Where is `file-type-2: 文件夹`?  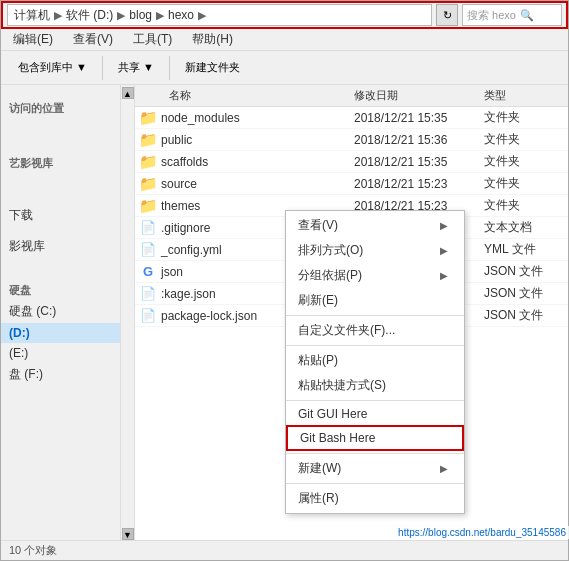 file-type-2: 文件夹 is located at coordinates (524, 162).